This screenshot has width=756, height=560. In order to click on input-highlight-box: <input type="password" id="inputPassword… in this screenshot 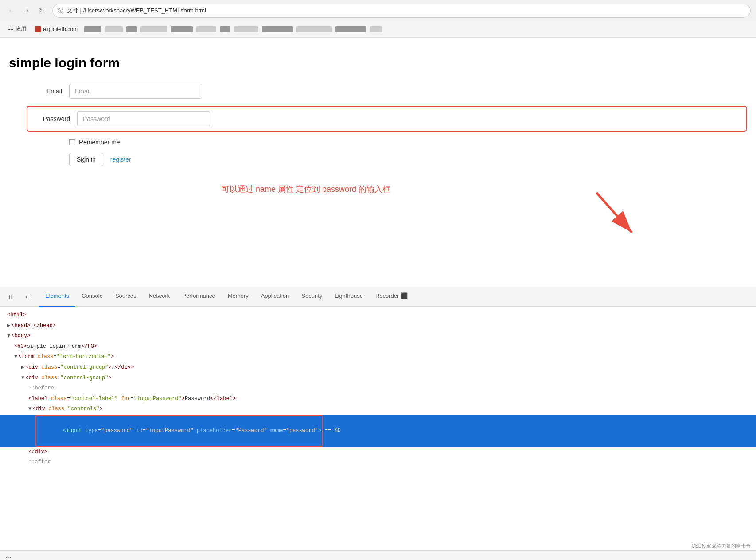, I will do `click(179, 431)`.